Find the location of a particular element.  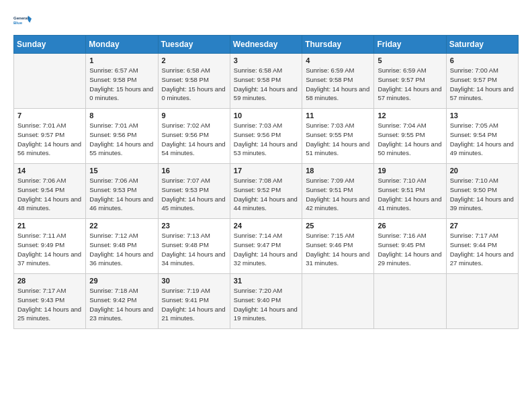

svg-text: Blue is located at coordinates (18, 23).